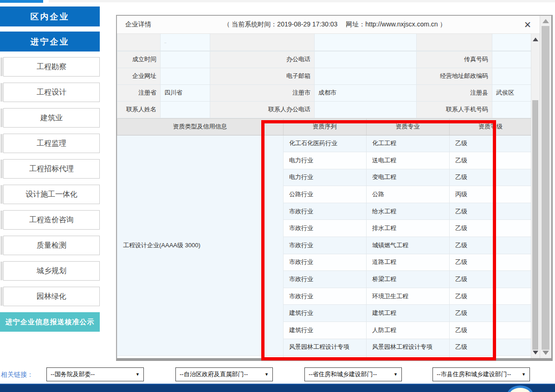 This screenshot has height=392, width=555. Describe the element at coordinates (139, 109) in the screenshot. I see `info-label: 联系人姓名` at that location.